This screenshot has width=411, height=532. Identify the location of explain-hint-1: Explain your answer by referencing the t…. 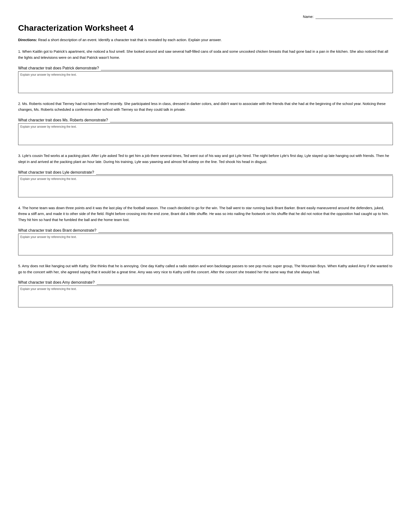
(48, 75).